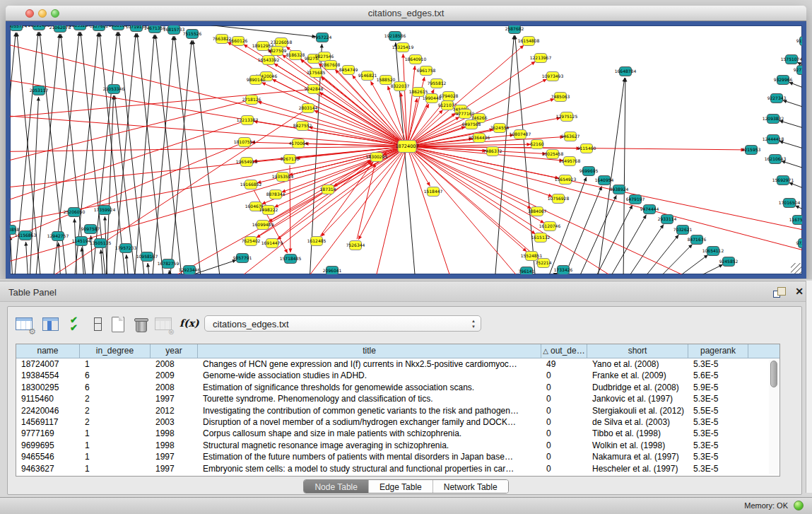 The width and height of the screenshot is (812, 514). Describe the element at coordinates (48, 433) in the screenshot. I see `table-cell: 9777169` at that location.